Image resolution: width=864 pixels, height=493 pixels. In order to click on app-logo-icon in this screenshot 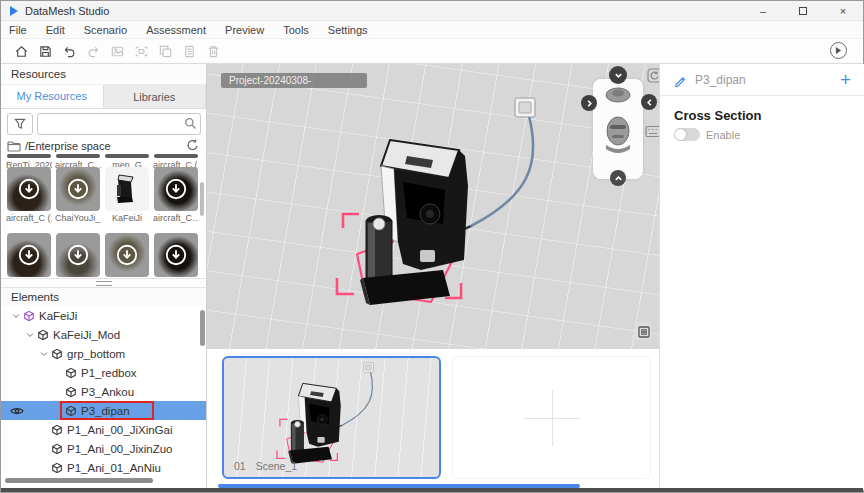, I will do `click(14, 11)`.